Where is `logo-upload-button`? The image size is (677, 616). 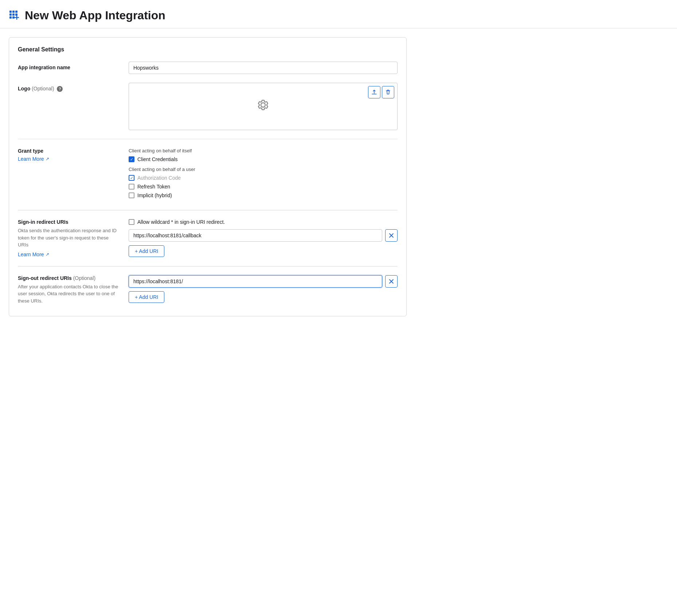
logo-upload-button is located at coordinates (374, 92).